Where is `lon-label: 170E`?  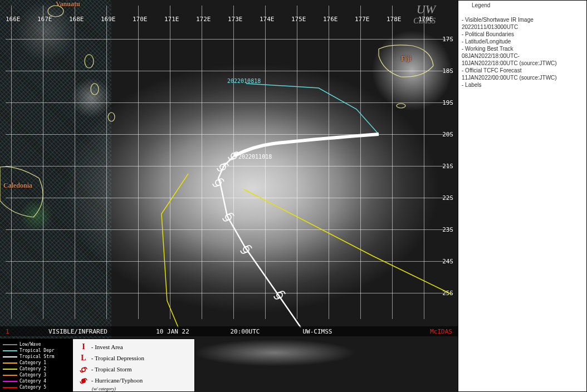
lon-label: 170E is located at coordinates (140, 19).